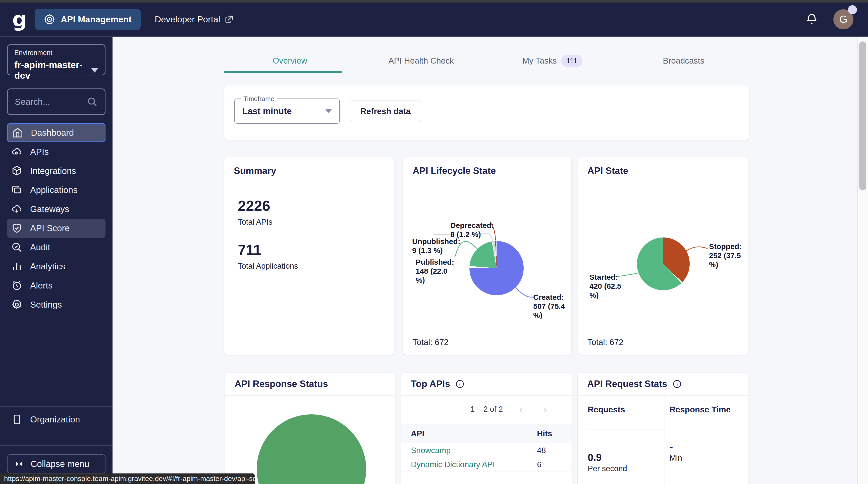 This screenshot has width=868, height=484. Describe the element at coordinates (440, 246) in the screenshot. I see `pie-label-unpublished: Unpublished:9 (1.3 %)` at that location.